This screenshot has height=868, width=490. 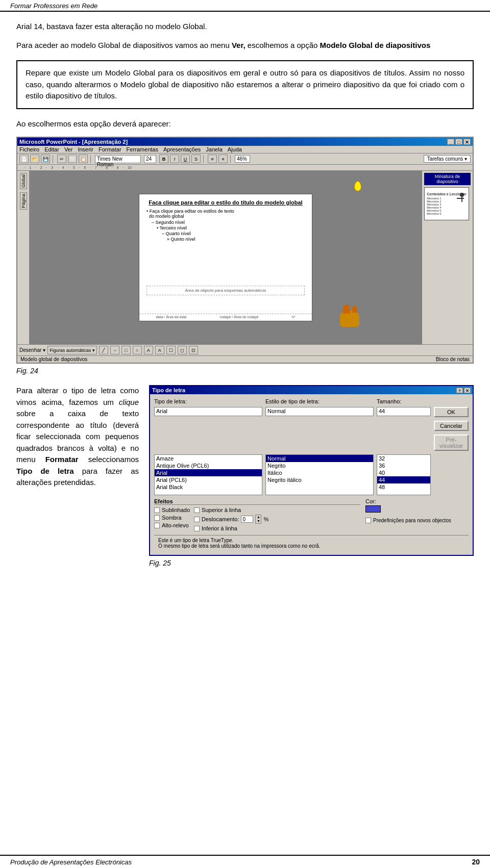 I want to click on menu-ajuda: Ajuda, so click(x=235, y=149).